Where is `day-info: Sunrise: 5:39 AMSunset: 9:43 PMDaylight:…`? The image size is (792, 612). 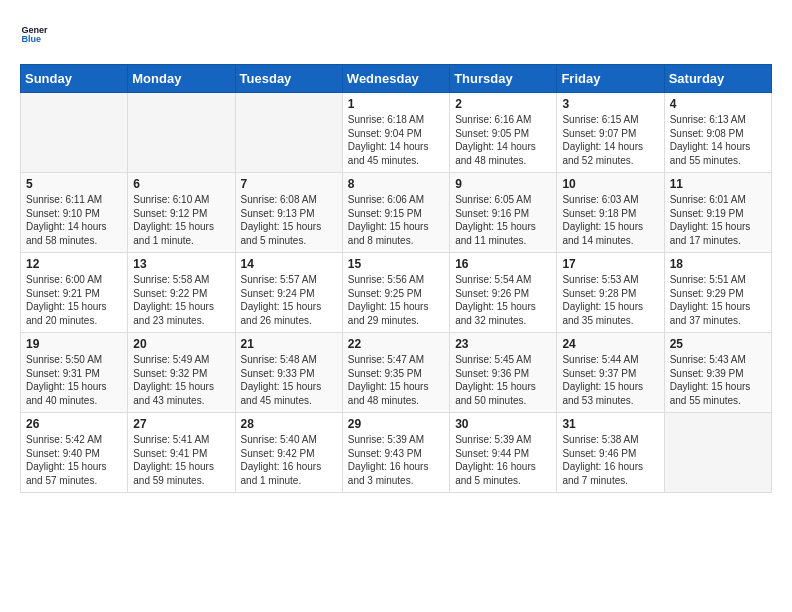 day-info: Sunrise: 5:39 AMSunset: 9:43 PMDaylight:… is located at coordinates (396, 460).